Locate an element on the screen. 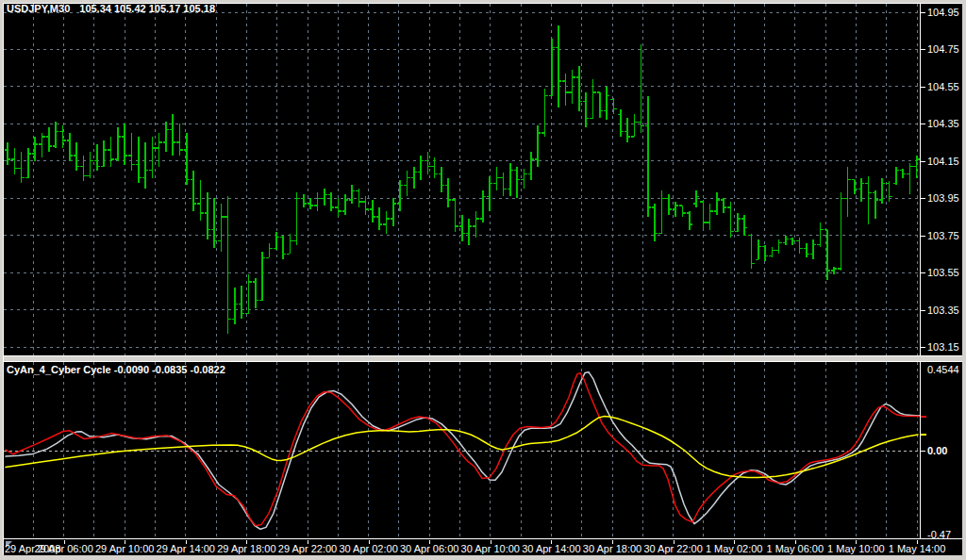  symbol-period-label: USDJPY,M30 is located at coordinates (38, 8).